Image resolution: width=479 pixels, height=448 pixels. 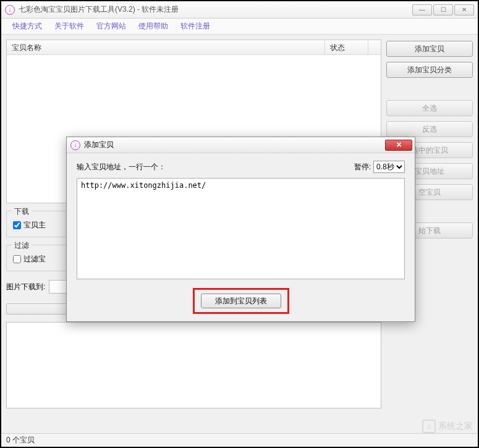 What do you see at coordinates (456, 426) in the screenshot?
I see `watermark-text: 系统之家` at bounding box center [456, 426].